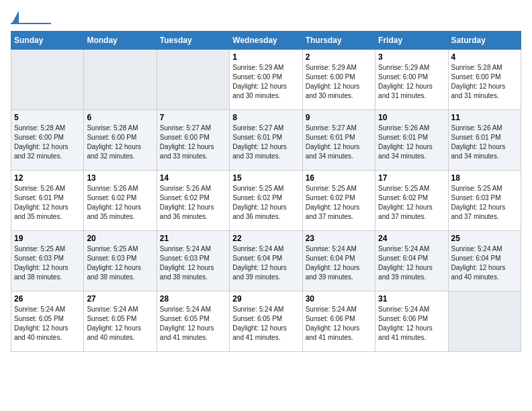 This screenshot has height=411, width=532. Describe the element at coordinates (193, 140) in the screenshot. I see `calendar-cell: 7Sunrise: 5:27 AM Sunset: 6:00 PM Daylig…` at that location.